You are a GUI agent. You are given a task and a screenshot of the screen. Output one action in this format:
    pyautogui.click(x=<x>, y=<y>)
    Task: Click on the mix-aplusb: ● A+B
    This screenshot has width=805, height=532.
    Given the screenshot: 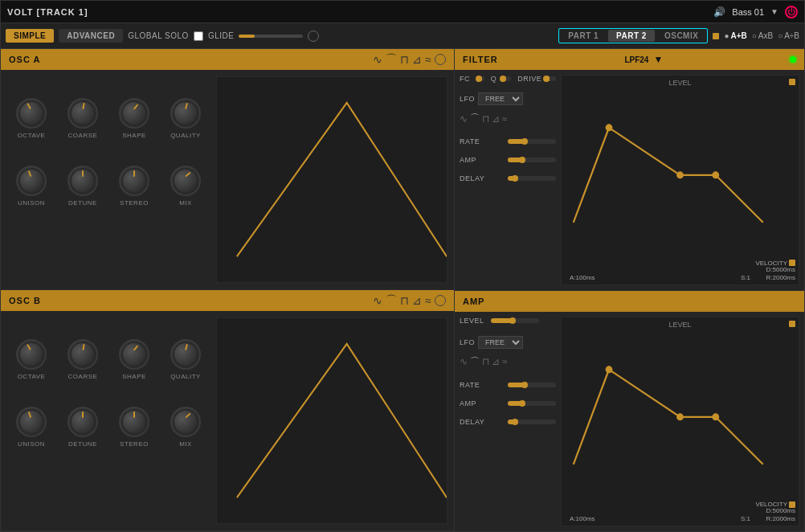 What is the action you would take?
    pyautogui.click(x=735, y=35)
    